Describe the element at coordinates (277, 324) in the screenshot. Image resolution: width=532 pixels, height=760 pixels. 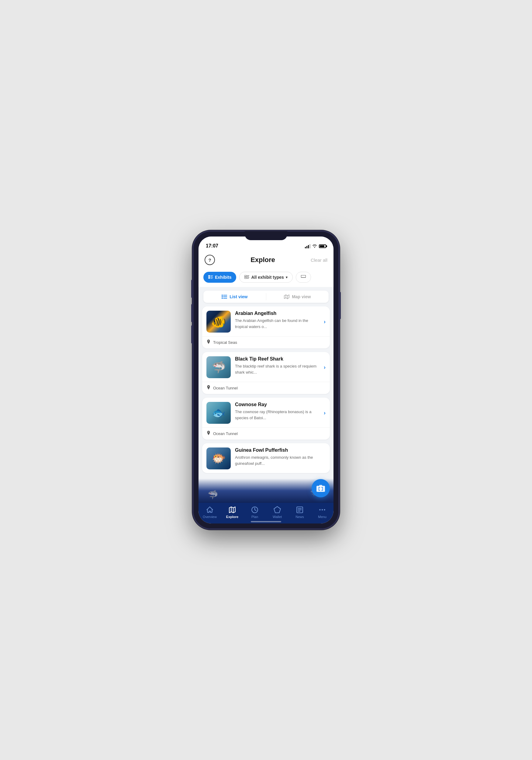
I see `exhibit-description: The Arabian Angelfish can be found in th…` at that location.